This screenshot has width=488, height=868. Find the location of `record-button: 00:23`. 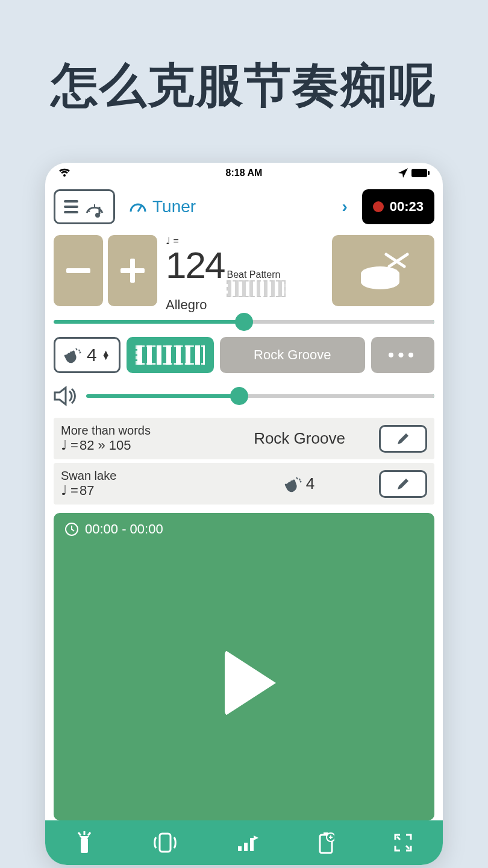

record-button: 00:23 is located at coordinates (398, 207).